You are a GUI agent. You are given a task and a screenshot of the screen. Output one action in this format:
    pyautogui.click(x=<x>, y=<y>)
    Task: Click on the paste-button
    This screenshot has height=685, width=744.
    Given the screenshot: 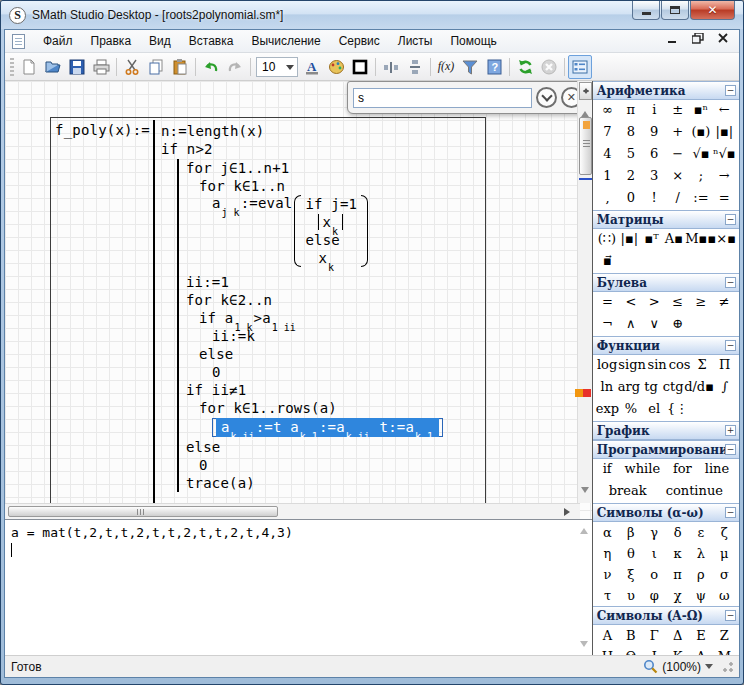 What is the action you would take?
    pyautogui.click(x=180, y=67)
    